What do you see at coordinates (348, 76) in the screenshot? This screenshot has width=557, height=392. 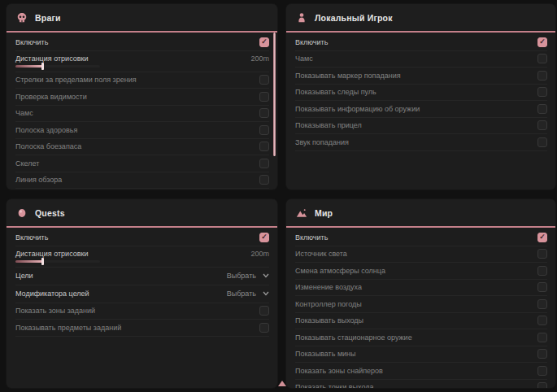 I see `setting-label: Показывать маркер попадания` at bounding box center [348, 76].